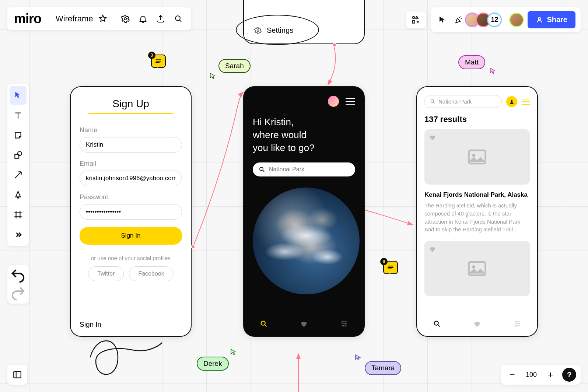 The height and width of the screenshot is (392, 588). I want to click on place-name: Kenai Fjords National Park, Alaska, so click(477, 195).